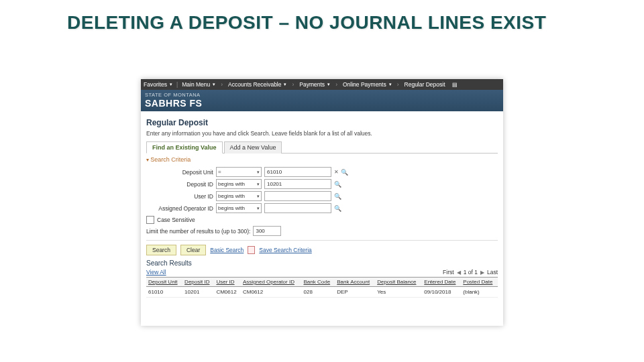 This screenshot has width=644, height=362. What do you see at coordinates (180, 184) in the screenshot?
I see `label-deposit-id: Deposit ID` at bounding box center [180, 184].